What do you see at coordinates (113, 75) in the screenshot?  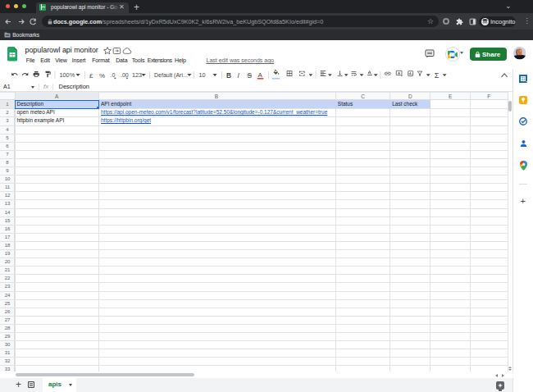 I see `svg-text: .0` at bounding box center [113, 75].